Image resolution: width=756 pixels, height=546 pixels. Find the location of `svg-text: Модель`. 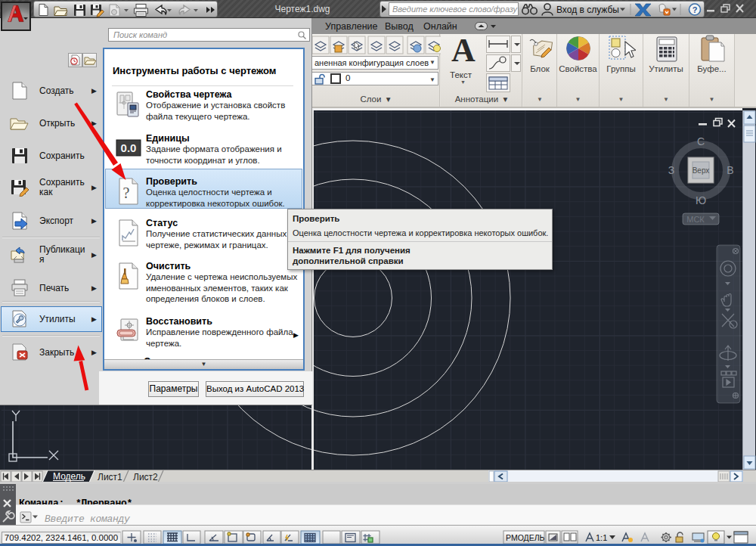

svg-text: Модель is located at coordinates (70, 476).